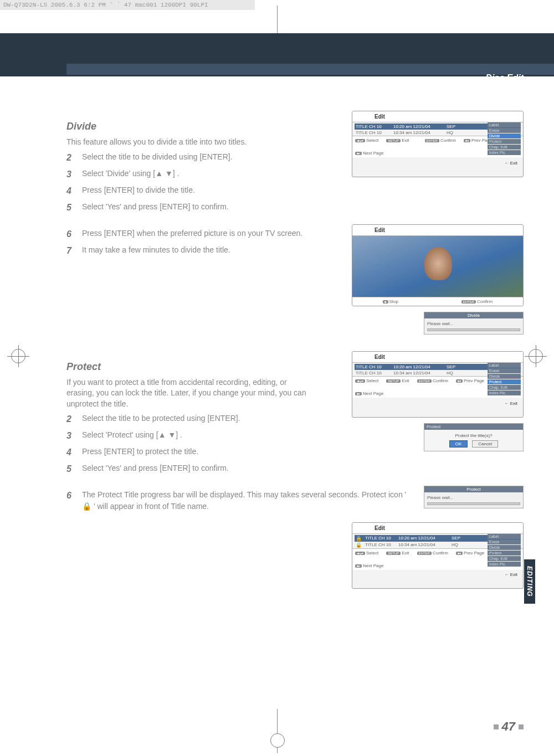 This screenshot has height=756, width=554. I want to click on page-title: Disc Edit, so click(505, 78).